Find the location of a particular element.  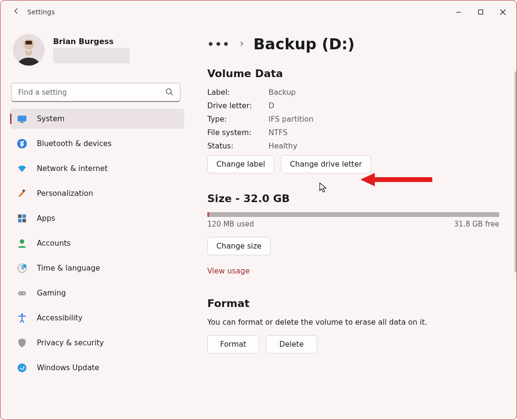

volume-data-heading: Volume Data is located at coordinates (353, 74).